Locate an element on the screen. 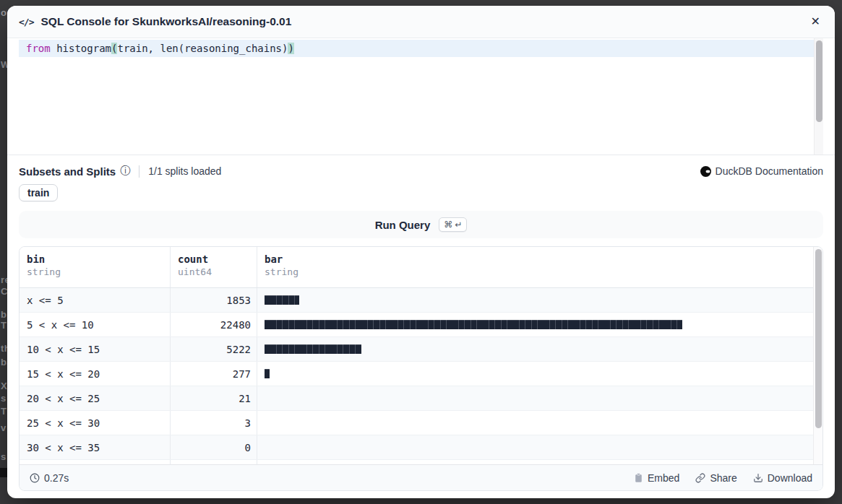 The width and height of the screenshot is (842, 504). editor-scrollbar is located at coordinates (818, 97).